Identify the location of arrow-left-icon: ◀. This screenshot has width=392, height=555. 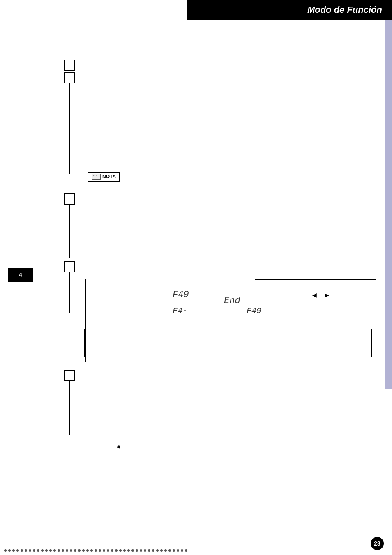
(315, 295).